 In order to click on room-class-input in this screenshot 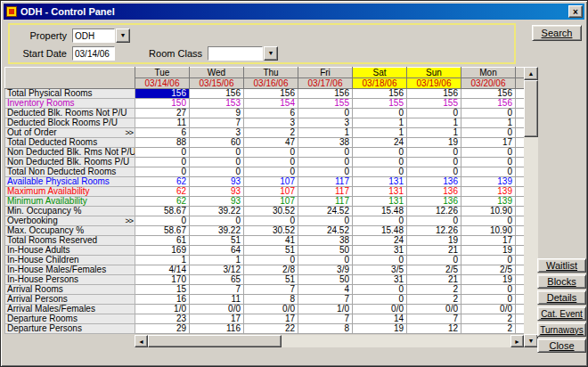, I will do `click(235, 53)`.